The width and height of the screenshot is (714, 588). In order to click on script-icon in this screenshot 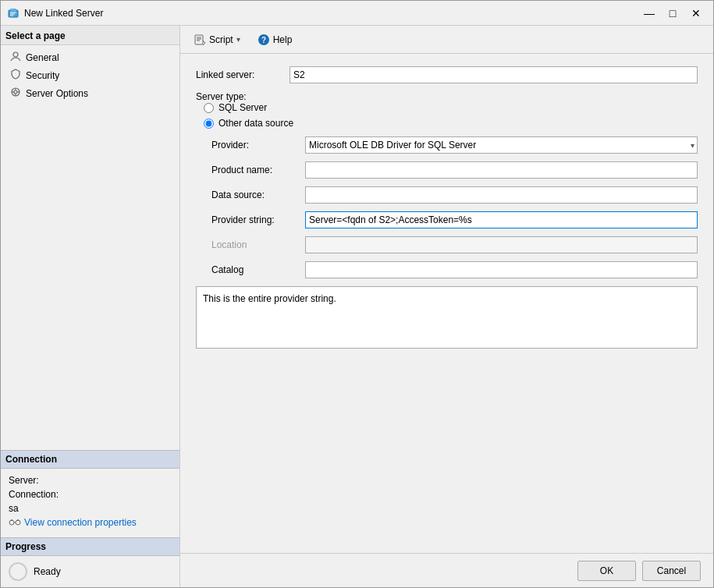, I will do `click(200, 40)`.